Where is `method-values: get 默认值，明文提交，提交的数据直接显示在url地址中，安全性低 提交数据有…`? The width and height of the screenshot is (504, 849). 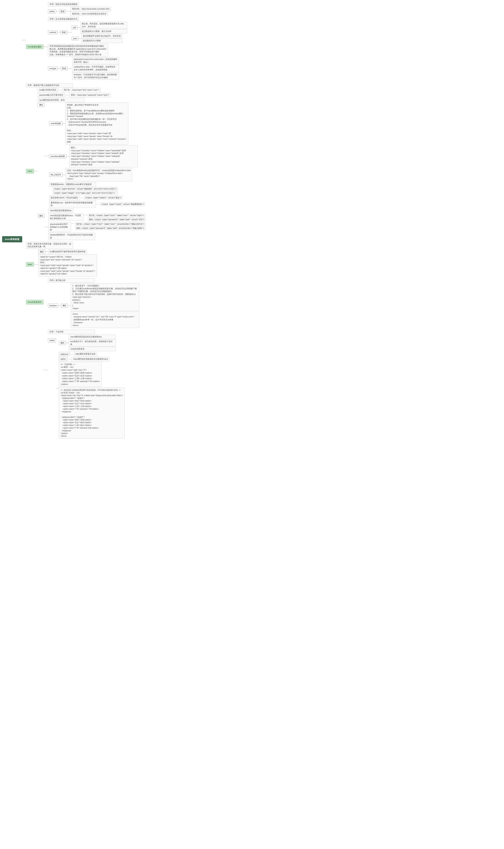
method-values: get 默认值，明文提交，提交的数据直接显示在url地址中，安全性低 提交数据有… is located at coordinates (99, 32).